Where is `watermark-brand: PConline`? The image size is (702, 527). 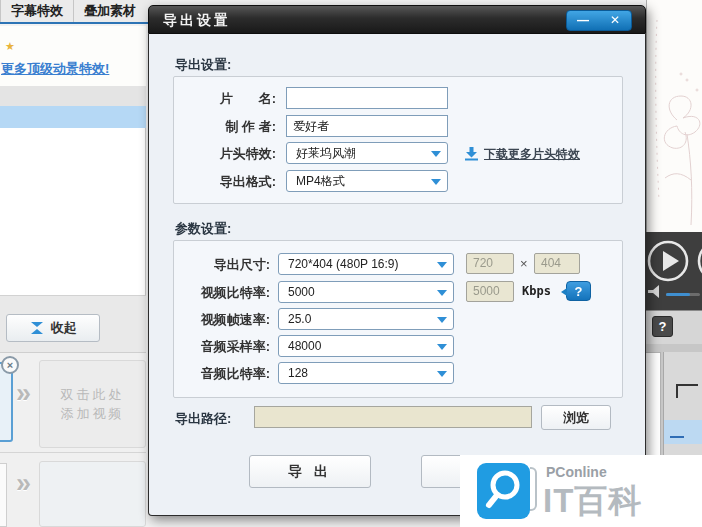
watermark-brand: PConline is located at coordinates (576, 472).